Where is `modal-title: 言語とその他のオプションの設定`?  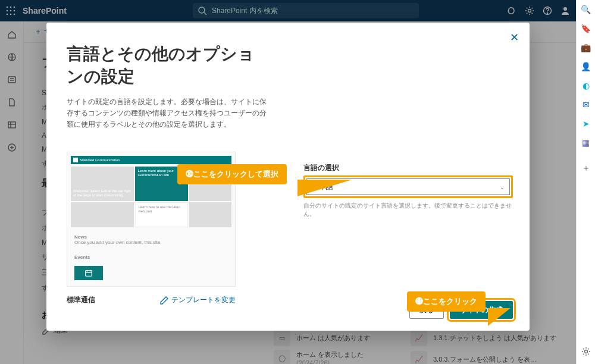 modal-title: 言語とその他のオプションの設定 is located at coordinates (168, 65).